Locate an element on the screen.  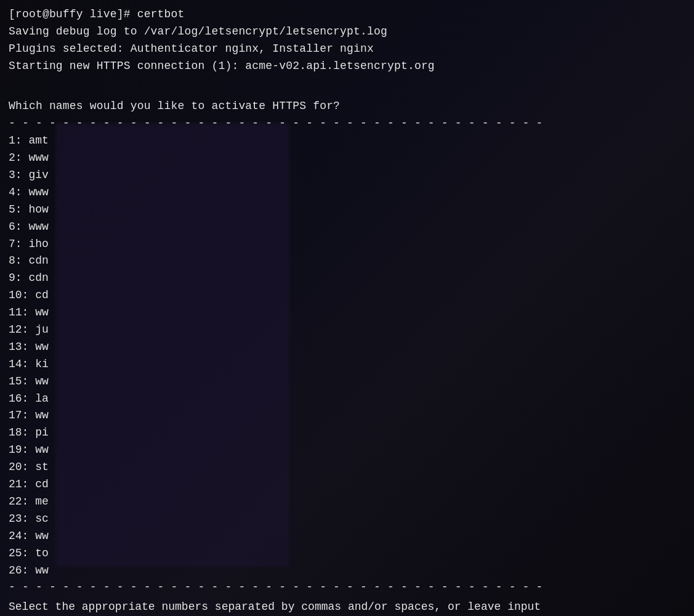
list-item-25: 25: to is located at coordinates (347, 554).